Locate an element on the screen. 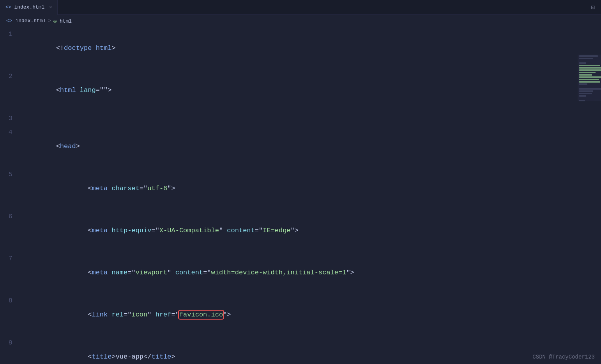 This screenshot has width=601, height=364. breadcrumb-file: <> index.html is located at coordinates (26, 21).